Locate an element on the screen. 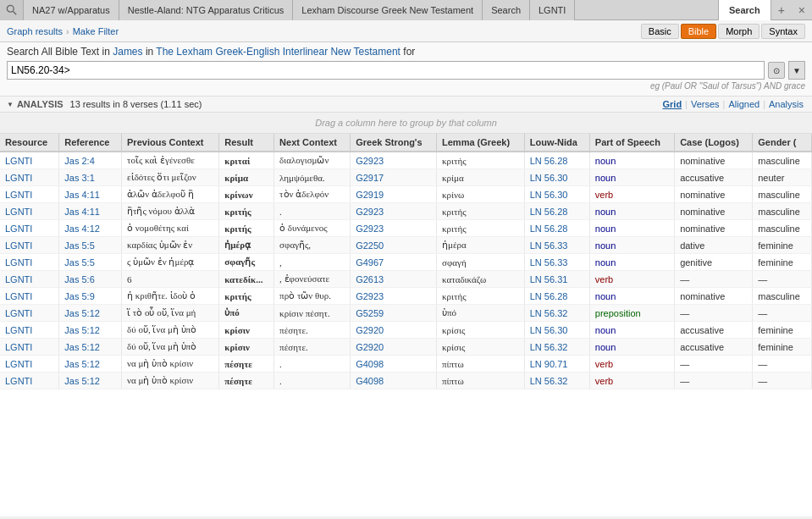  col-reference: Reference is located at coordinates (91, 142).